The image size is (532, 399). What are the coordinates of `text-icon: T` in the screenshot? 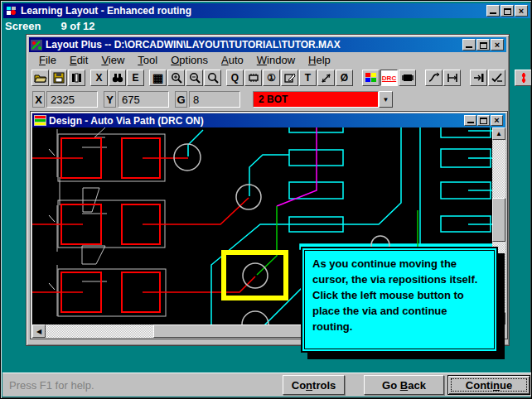 It's located at (308, 78).